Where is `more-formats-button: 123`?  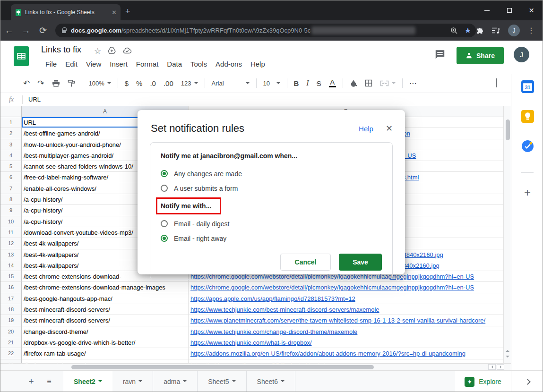 more-formats-button: 123 is located at coordinates (190, 83).